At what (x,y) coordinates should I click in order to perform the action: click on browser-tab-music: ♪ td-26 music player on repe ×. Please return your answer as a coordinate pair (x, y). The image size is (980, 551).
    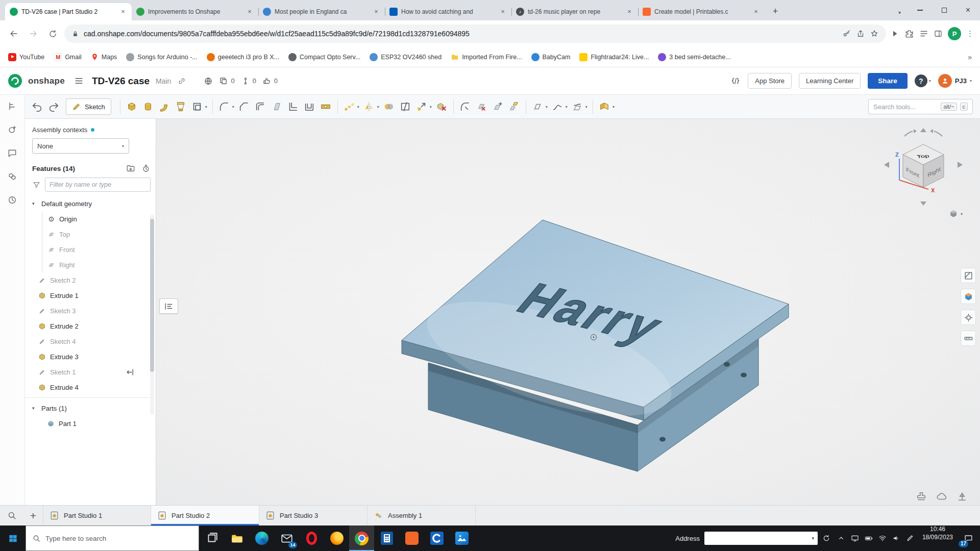
    Looking at the image, I should click on (575, 12).